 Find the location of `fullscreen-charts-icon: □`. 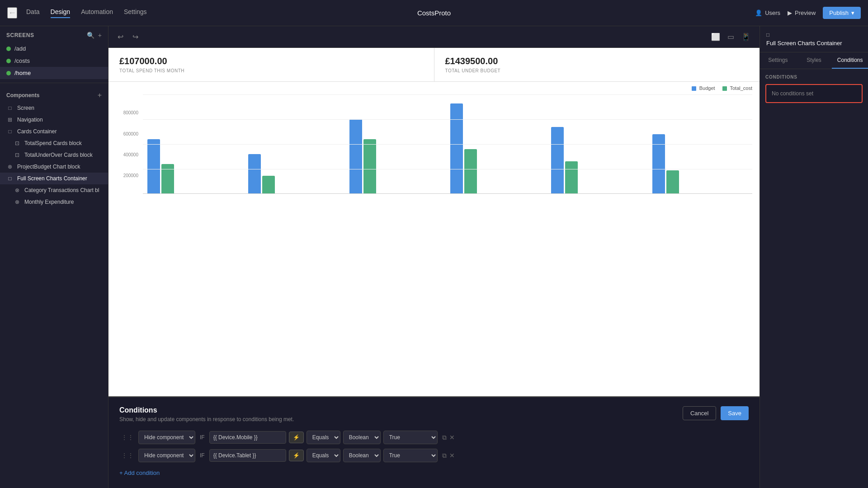

fullscreen-charts-icon: □ is located at coordinates (10, 178).